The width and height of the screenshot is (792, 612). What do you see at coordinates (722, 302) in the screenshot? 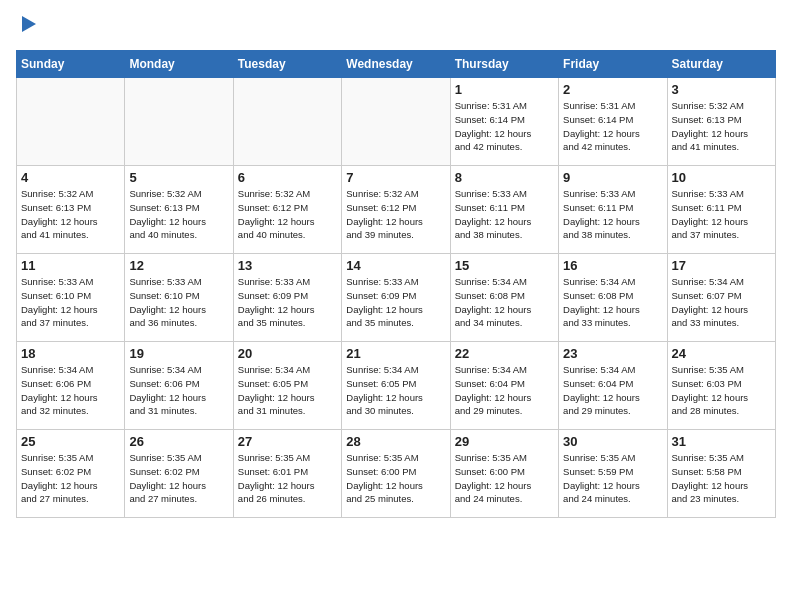
I see `day-info: Sunrise: 5:34 AM Sunset: 6:07 PM Dayligh…` at bounding box center [722, 302].